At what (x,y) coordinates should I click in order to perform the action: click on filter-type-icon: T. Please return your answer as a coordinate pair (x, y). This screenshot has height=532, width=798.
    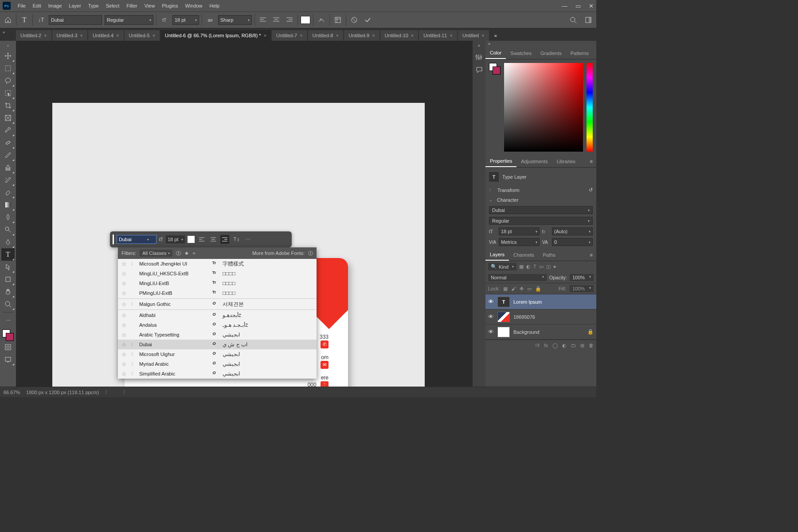
    Looking at the image, I should click on (535, 267).